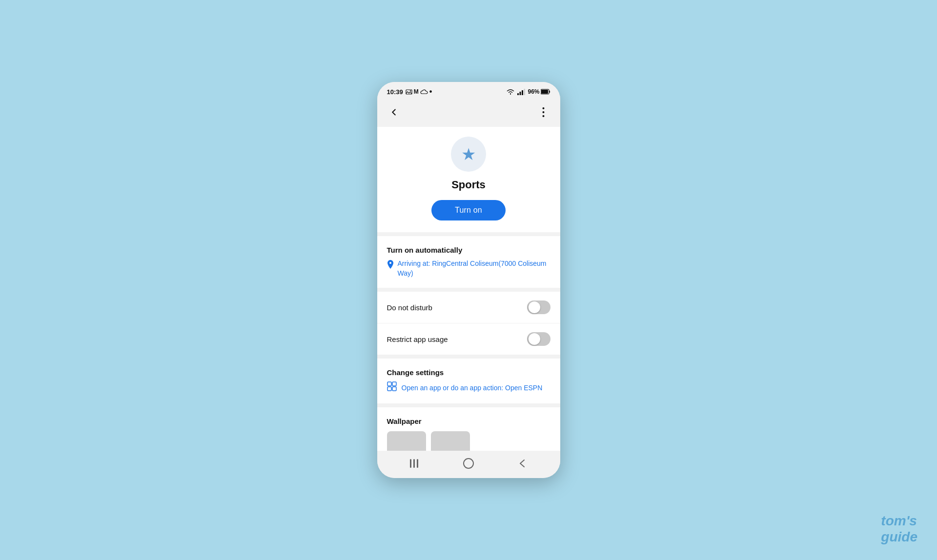 The image size is (937, 560). What do you see at coordinates (468, 268) in the screenshot?
I see `location-row: Arriving at: RingCentral Coliseum(7000 C…` at bounding box center [468, 268].